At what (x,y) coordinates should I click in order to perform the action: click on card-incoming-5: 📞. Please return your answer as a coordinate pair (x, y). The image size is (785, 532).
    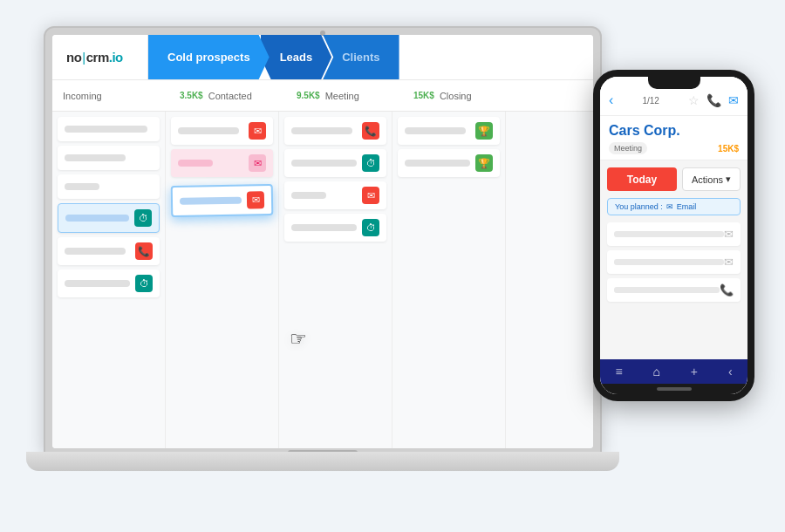
    Looking at the image, I should click on (108, 251).